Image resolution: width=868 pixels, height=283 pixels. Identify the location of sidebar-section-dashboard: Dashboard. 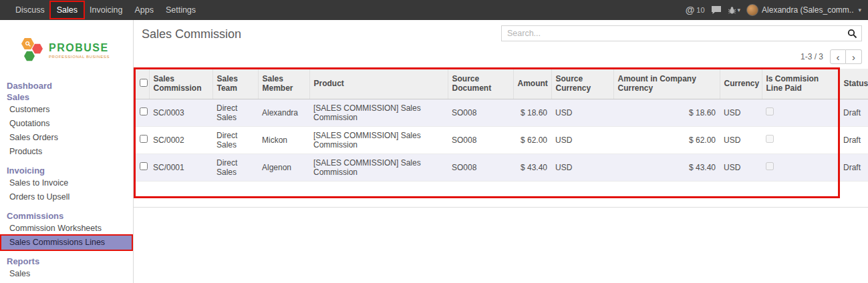
(67, 85).